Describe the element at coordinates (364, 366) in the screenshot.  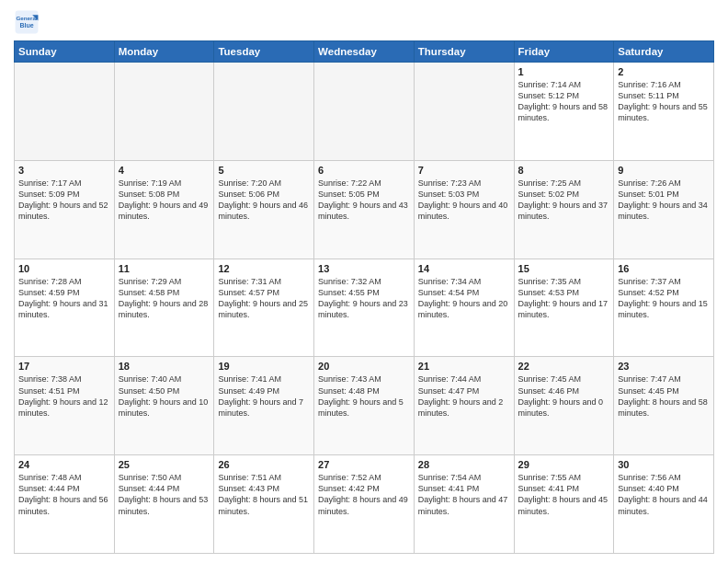
I see `day-number: 20` at that location.